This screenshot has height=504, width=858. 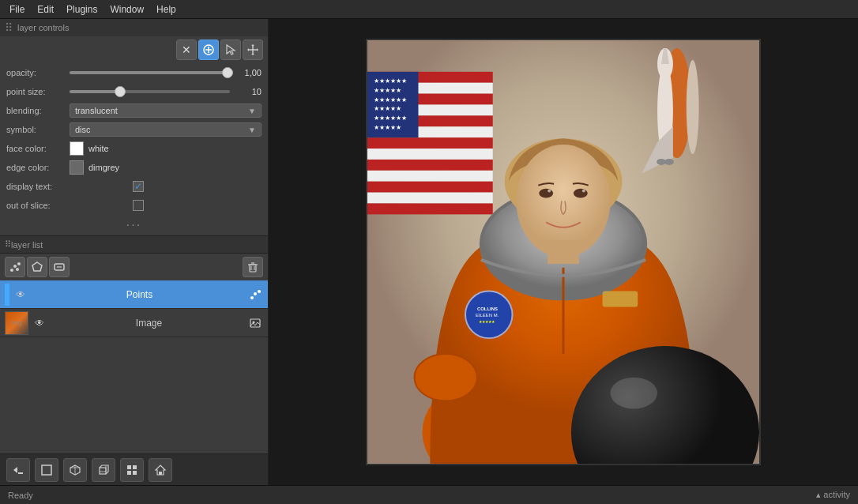 What do you see at coordinates (246, 92) in the screenshot?
I see `point-size-value: 10` at bounding box center [246, 92].